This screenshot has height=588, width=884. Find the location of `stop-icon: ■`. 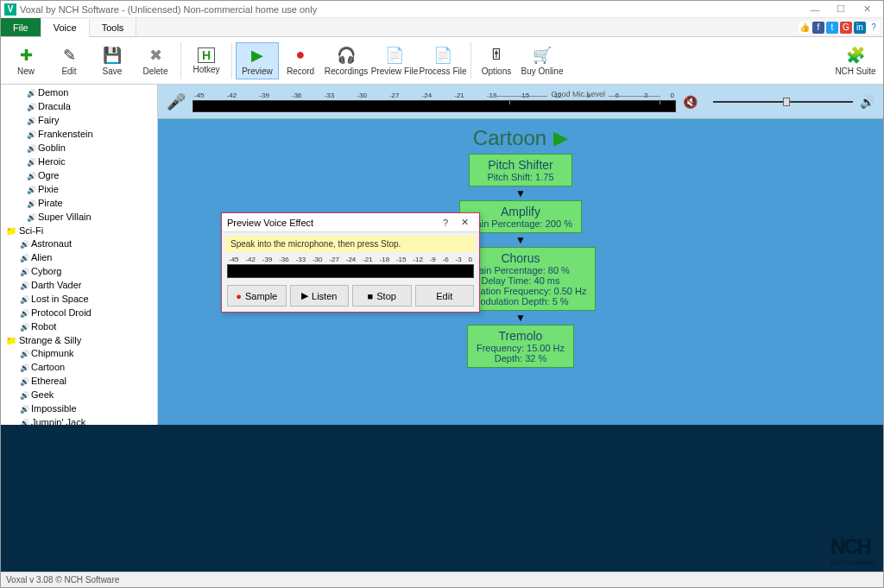

stop-icon: ■ is located at coordinates (371, 296).